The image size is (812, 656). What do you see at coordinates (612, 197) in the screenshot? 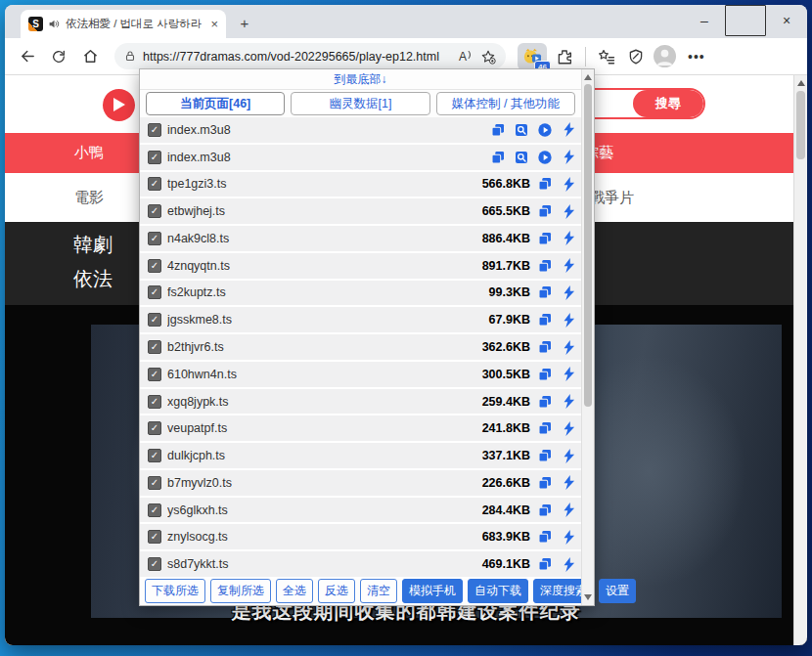
I see `subnav-item-war: 戰爭片` at bounding box center [612, 197].